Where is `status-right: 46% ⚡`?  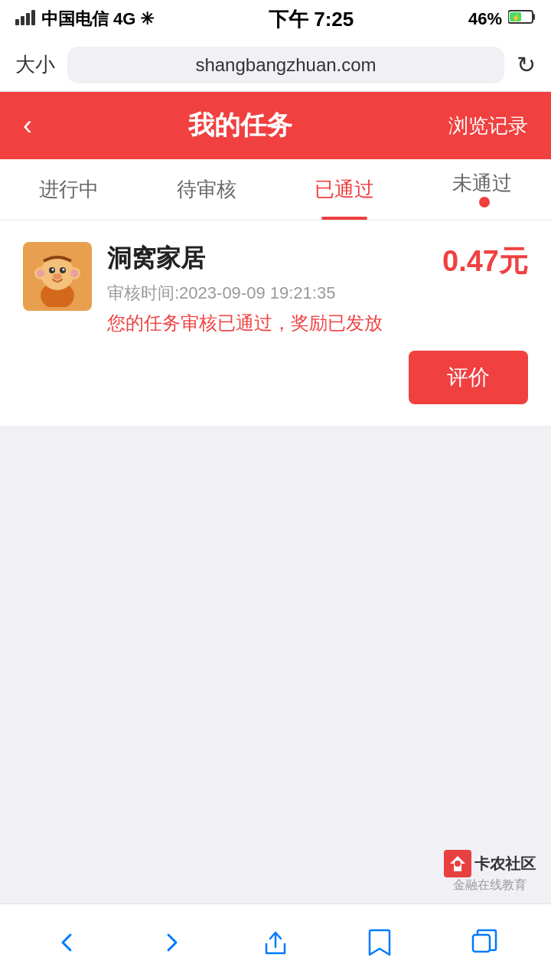
status-right: 46% ⚡ is located at coordinates (502, 19).